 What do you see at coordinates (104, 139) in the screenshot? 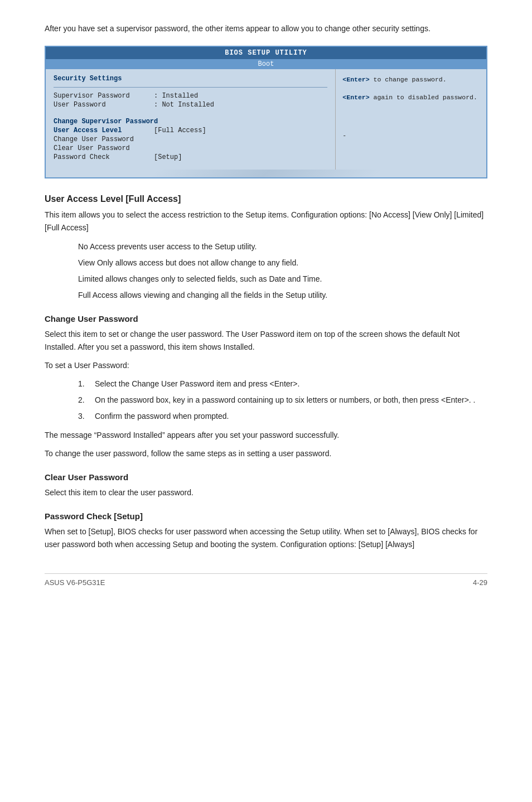
I see `bios-change-user-password-label: Change User Password` at bounding box center [104, 139].